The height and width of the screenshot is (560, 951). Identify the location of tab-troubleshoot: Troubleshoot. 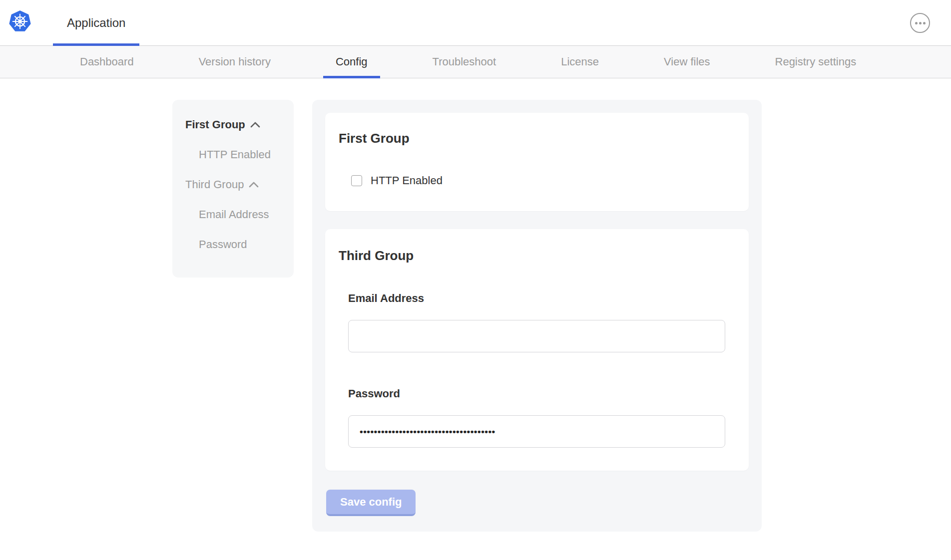
(465, 62).